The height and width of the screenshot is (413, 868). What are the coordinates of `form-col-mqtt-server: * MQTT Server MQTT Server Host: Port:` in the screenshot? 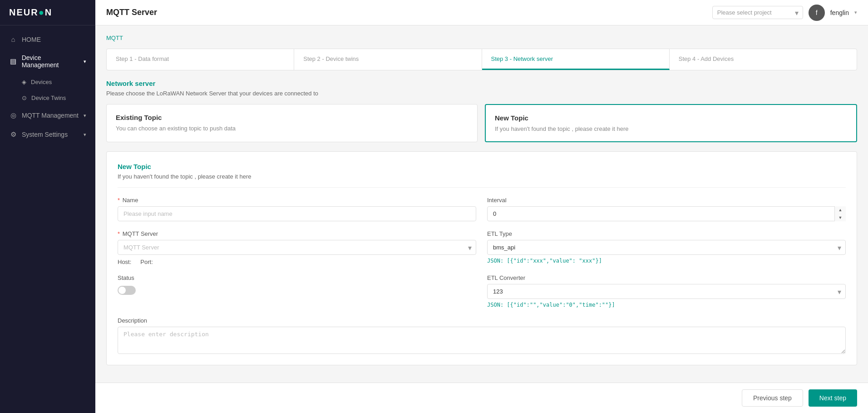 It's located at (297, 248).